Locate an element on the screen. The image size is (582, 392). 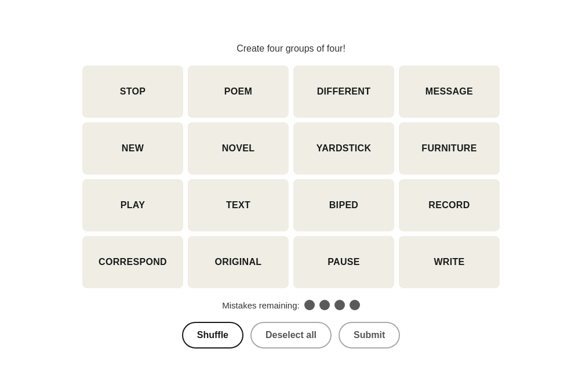
word-card-text: TEXT is located at coordinates (238, 205).